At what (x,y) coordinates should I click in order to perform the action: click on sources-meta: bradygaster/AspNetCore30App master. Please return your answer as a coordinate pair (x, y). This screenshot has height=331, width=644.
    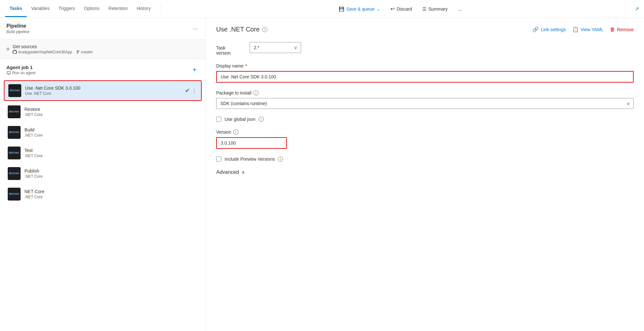
    Looking at the image, I should click on (106, 52).